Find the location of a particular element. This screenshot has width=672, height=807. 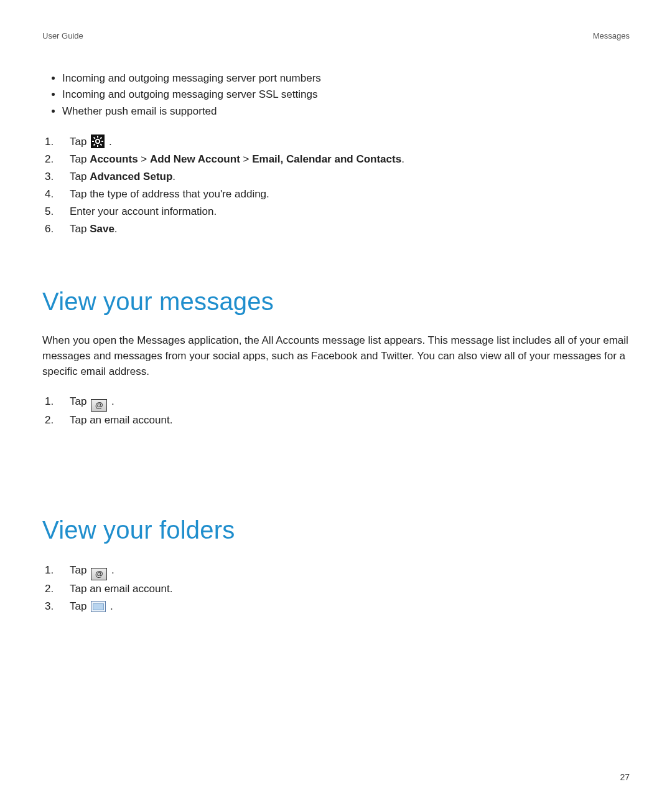

bullet-item: Incoming and outgoing messaging server S… is located at coordinates (346, 95).